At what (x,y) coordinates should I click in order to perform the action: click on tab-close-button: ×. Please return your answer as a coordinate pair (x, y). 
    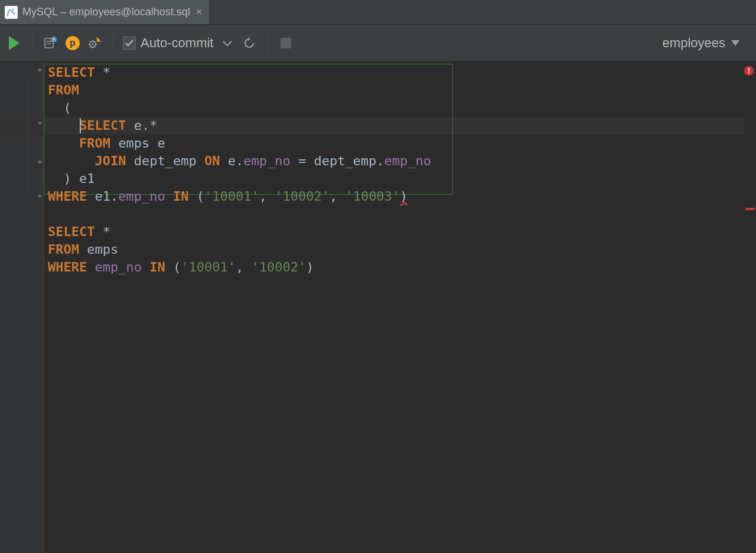
    Looking at the image, I should click on (200, 12).